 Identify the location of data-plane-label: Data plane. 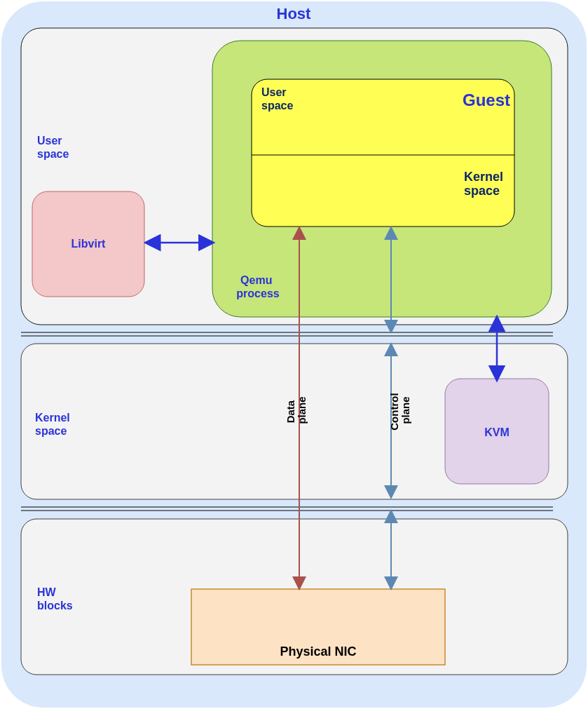
(296, 410).